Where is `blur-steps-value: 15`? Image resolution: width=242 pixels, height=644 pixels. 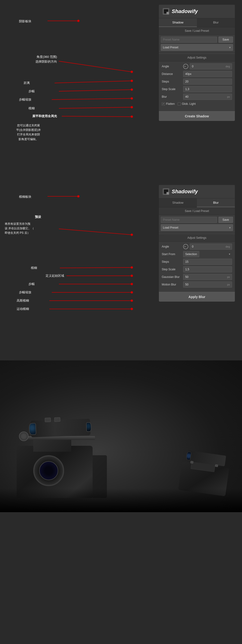 blur-steps-value: 15 is located at coordinates (187, 262).